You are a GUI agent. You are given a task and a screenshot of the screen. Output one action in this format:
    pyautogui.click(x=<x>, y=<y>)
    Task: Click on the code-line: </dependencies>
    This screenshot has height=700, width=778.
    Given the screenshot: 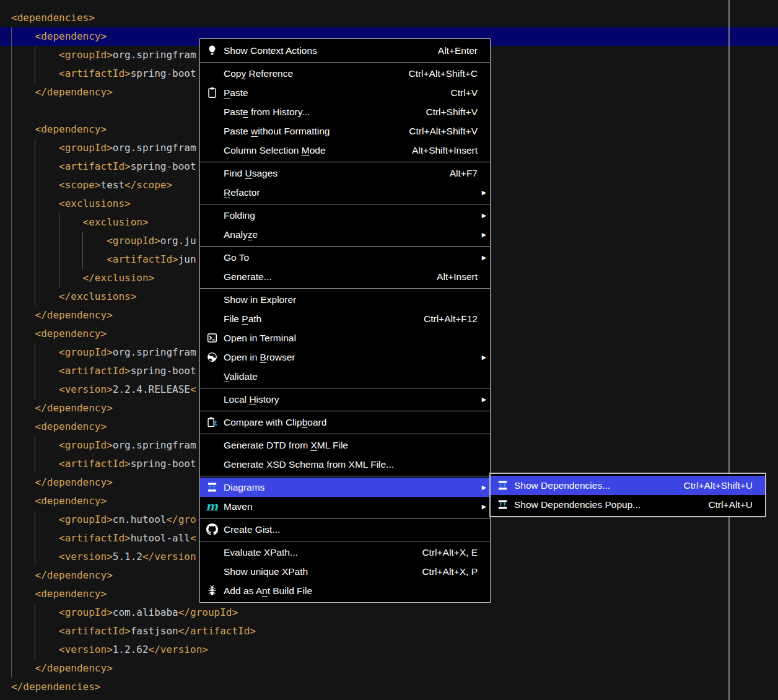 What is the action you would take?
    pyautogui.click(x=389, y=687)
    